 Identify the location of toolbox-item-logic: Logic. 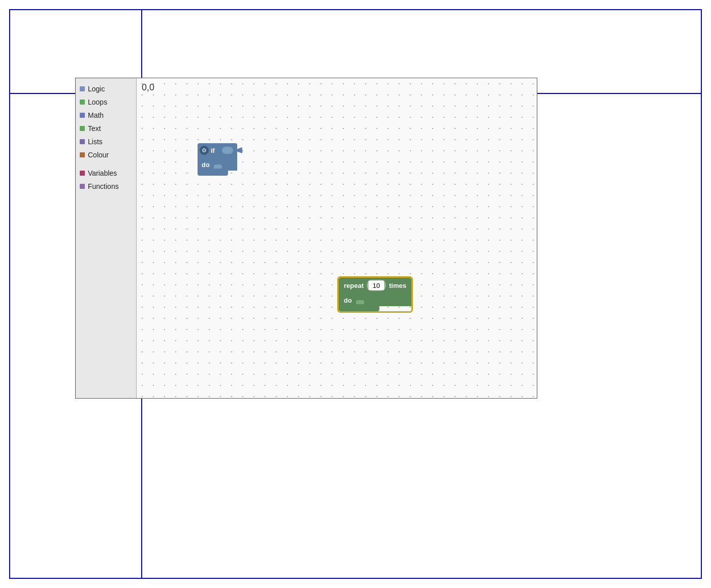
(106, 89).